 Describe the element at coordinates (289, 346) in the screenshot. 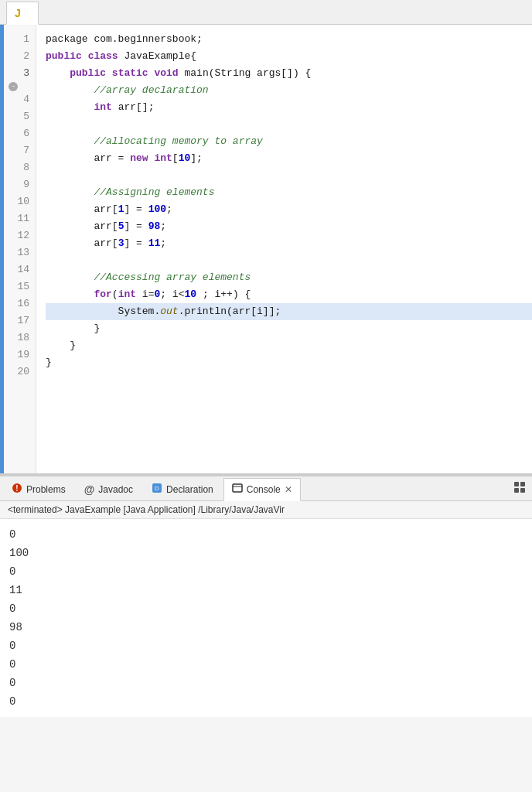

I see `code-line-19: }` at that location.